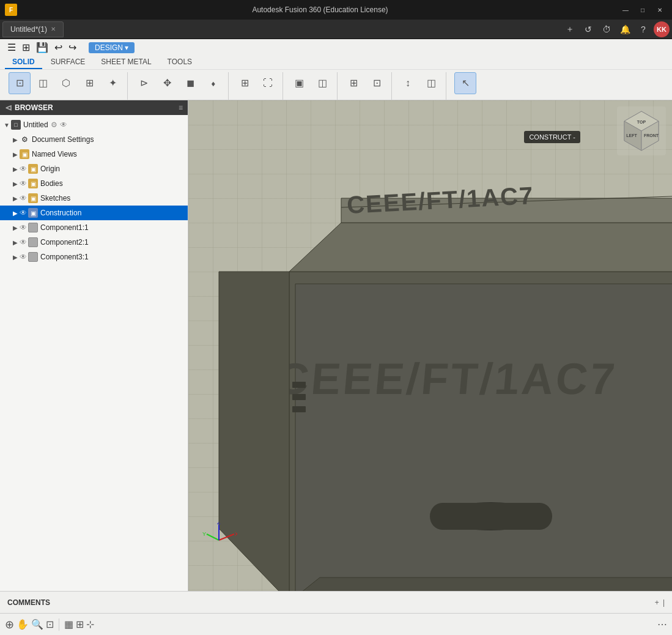 The height and width of the screenshot is (635, 672). Describe the element at coordinates (94, 213) in the screenshot. I see `tree-item-construction: ▶ 👁 ▣ Construction` at that location.